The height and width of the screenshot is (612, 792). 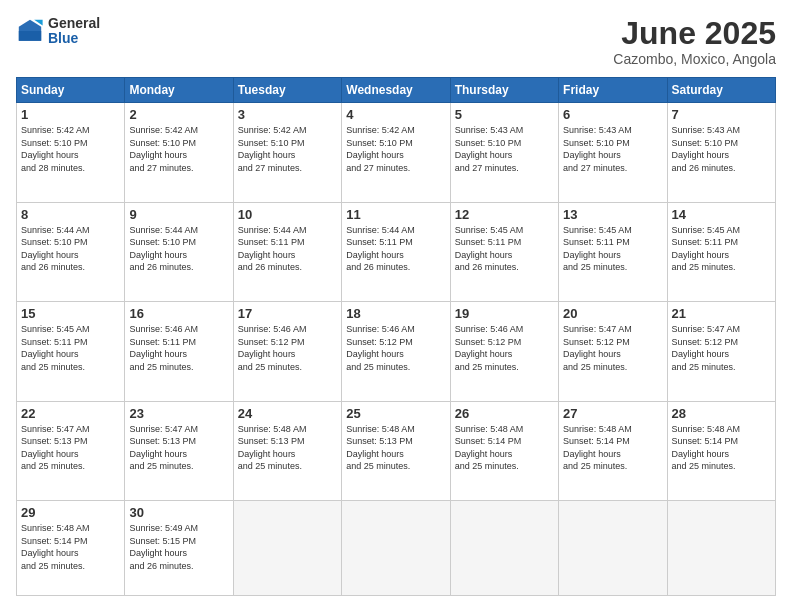 I want to click on day-number: 28, so click(x=722, y=414).